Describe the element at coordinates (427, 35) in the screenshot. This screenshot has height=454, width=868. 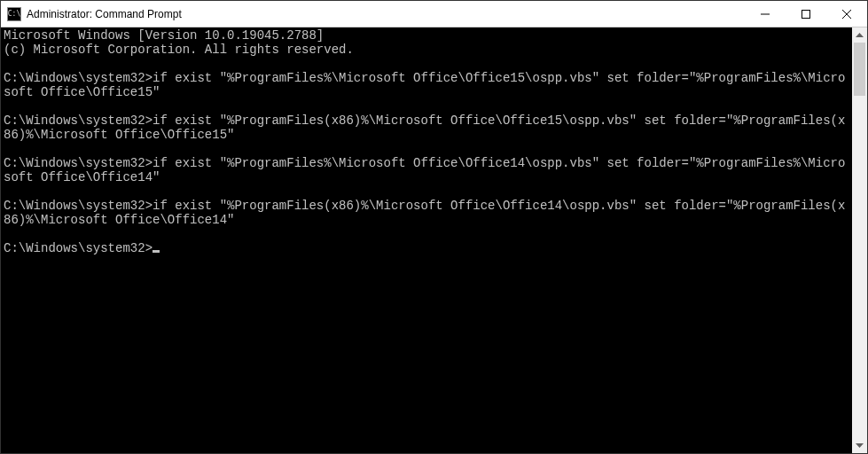
I see `banner-line: Microsoft Windows [Version 10.0.19045.27…` at that location.